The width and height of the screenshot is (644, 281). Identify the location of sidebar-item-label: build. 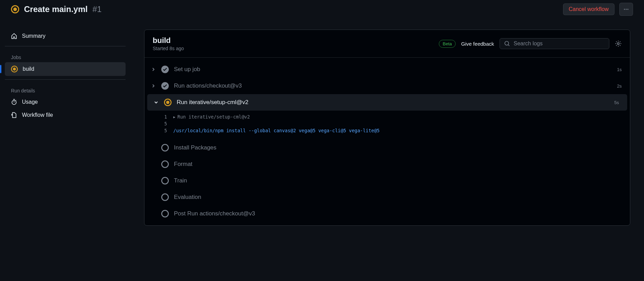
(28, 69).